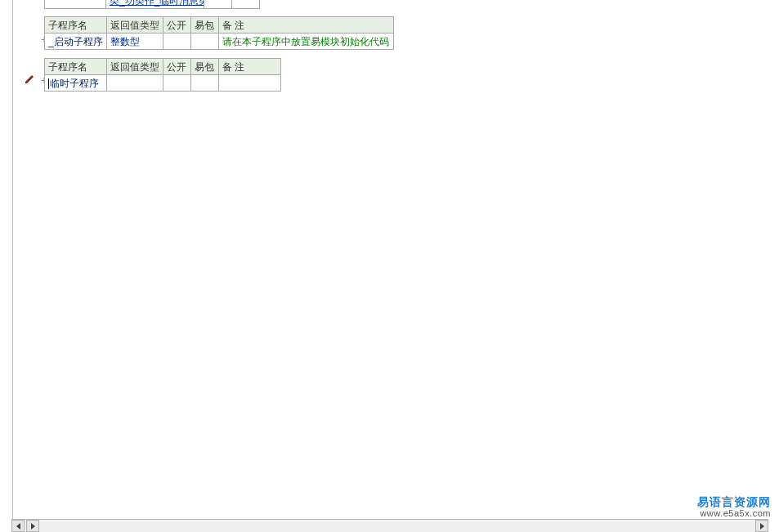 This screenshot has width=779, height=532. Describe the element at coordinates (76, 42) in the screenshot. I see `cell-proc-name: _启动子程序` at that location.